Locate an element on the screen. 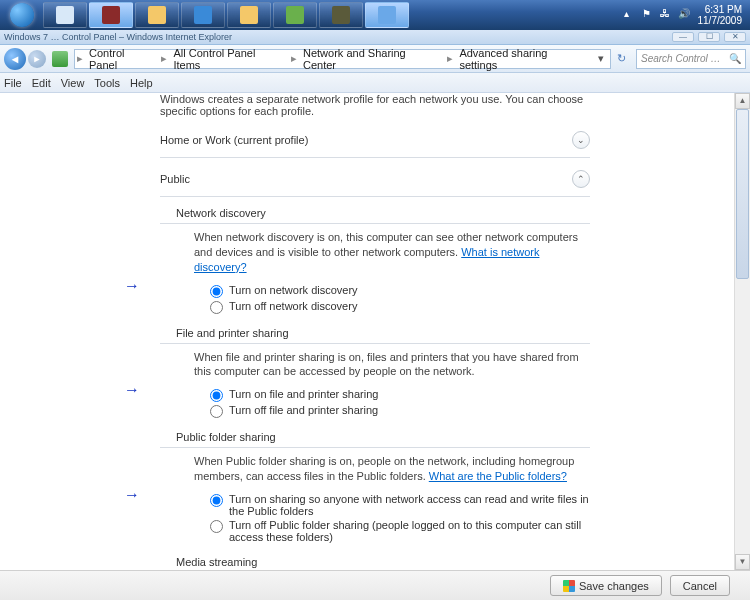  section-media-streaming: Media streaming is located at coordinates (375, 558).